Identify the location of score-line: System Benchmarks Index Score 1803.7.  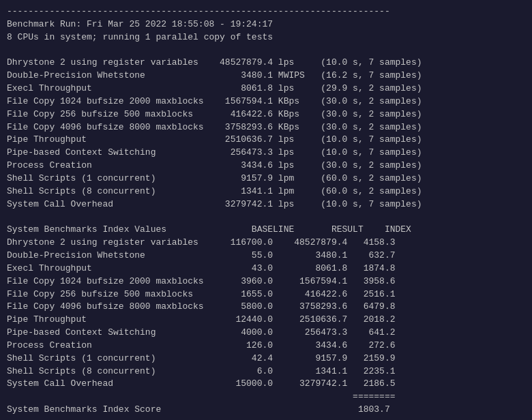
(266, 410).